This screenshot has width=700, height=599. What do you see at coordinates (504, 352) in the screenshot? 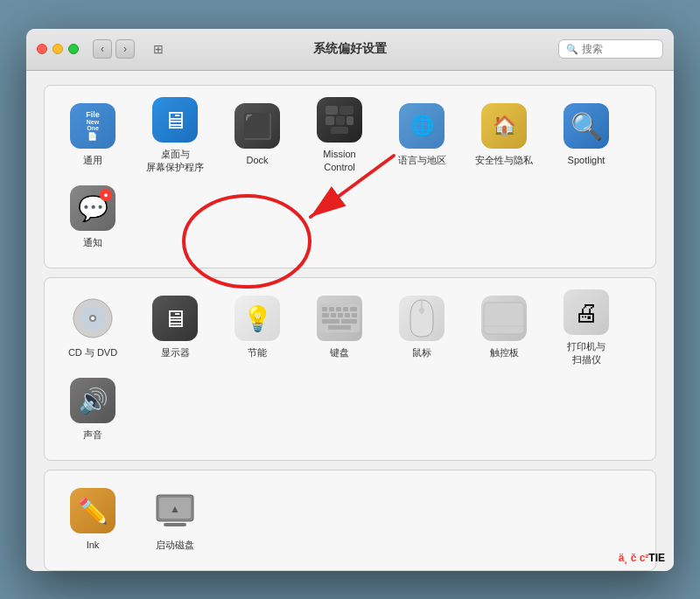
I see `trackpad-label: 触控板` at bounding box center [504, 352].